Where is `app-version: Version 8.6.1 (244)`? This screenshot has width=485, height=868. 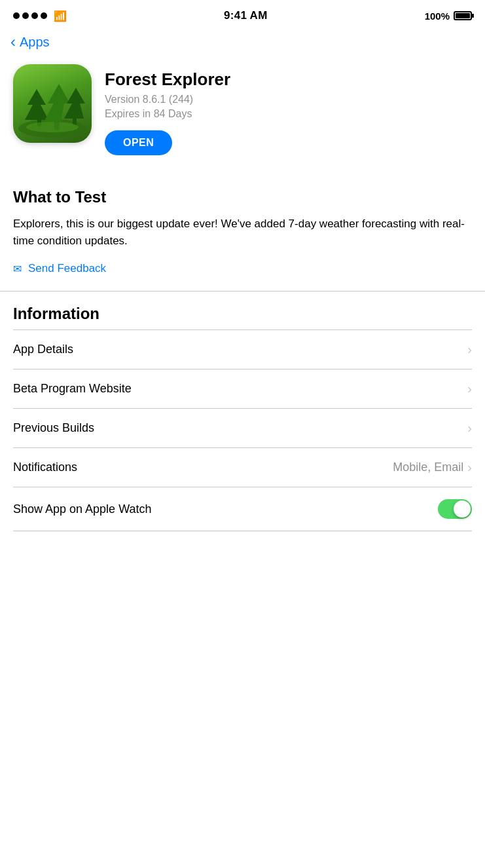 app-version: Version 8.6.1 (244) is located at coordinates (288, 100).